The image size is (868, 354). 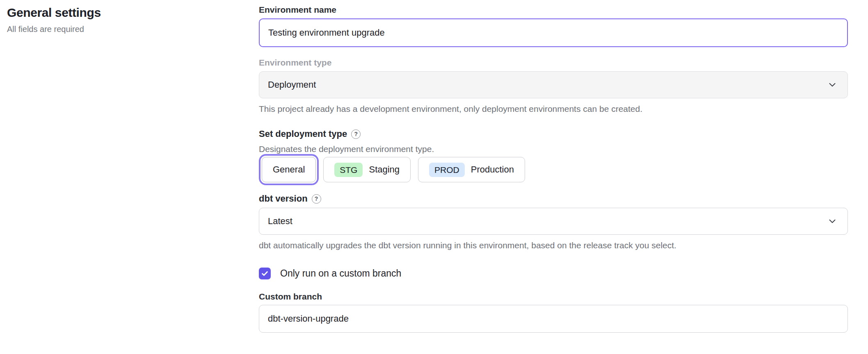 I want to click on deployment-type-production-button: PROD Production, so click(x=472, y=170).